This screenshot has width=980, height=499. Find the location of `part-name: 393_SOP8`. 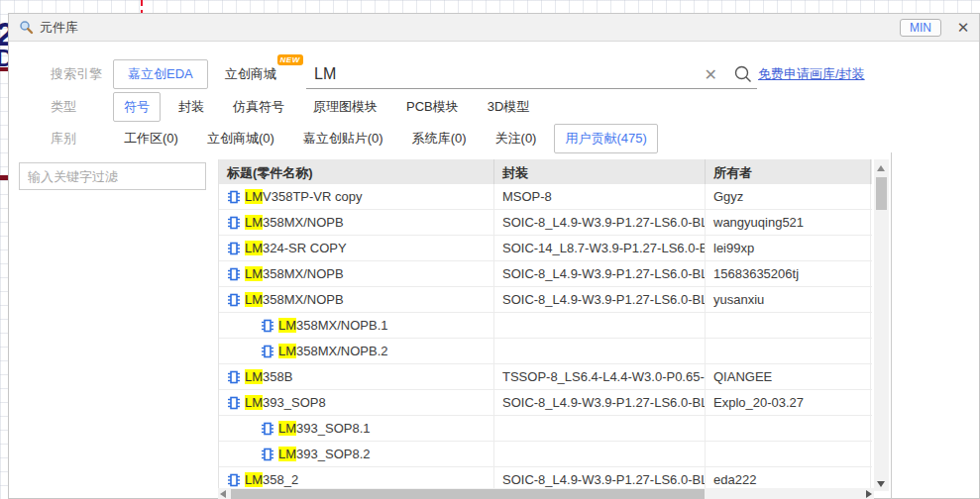

part-name: 393_SOP8 is located at coordinates (294, 402).